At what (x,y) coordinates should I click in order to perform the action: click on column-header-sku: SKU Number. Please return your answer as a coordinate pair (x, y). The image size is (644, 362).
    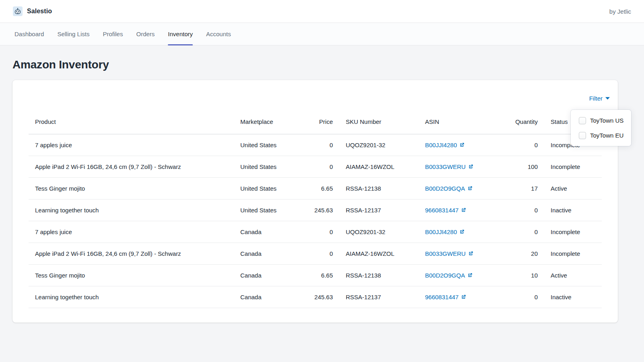
    Looking at the image, I should click on (379, 122).